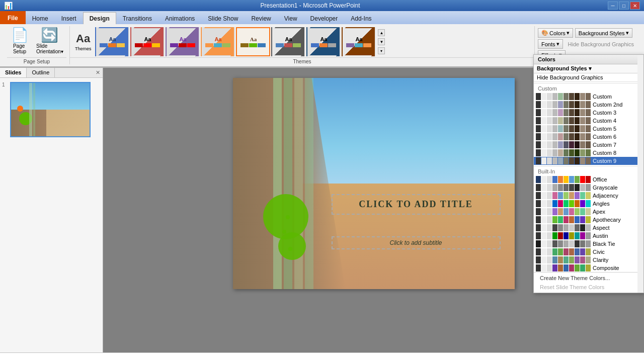  Describe the element at coordinates (589, 145) in the screenshot. I see `dropdown-item-custom7: Custom 7` at that location.